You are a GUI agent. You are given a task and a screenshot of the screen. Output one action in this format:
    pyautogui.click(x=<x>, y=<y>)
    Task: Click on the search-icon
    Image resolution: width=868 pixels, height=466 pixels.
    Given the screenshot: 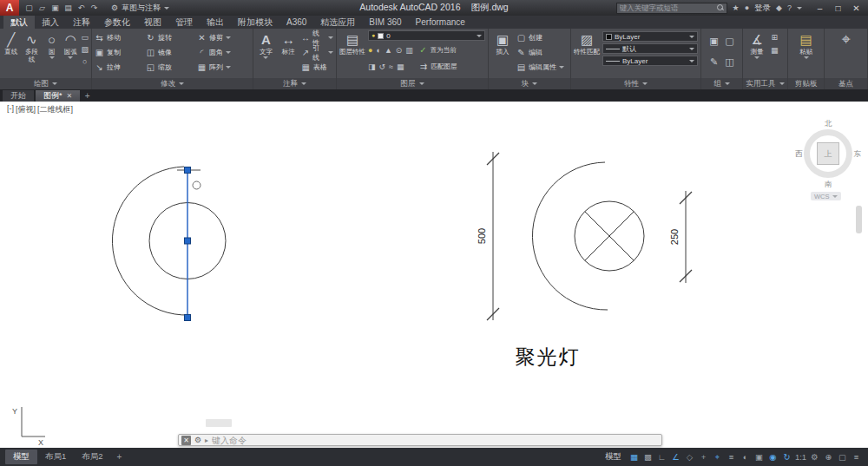 What is the action you would take?
    pyautogui.click(x=720, y=8)
    